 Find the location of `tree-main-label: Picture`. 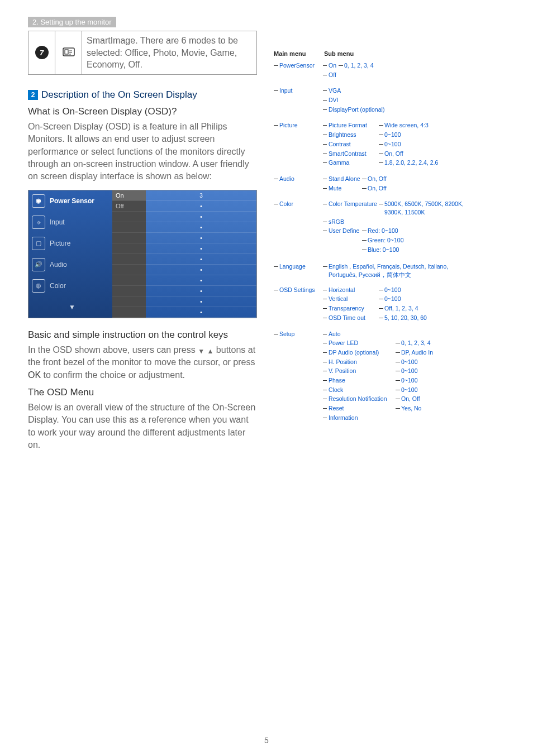

tree-main-label: Picture is located at coordinates (296, 125).